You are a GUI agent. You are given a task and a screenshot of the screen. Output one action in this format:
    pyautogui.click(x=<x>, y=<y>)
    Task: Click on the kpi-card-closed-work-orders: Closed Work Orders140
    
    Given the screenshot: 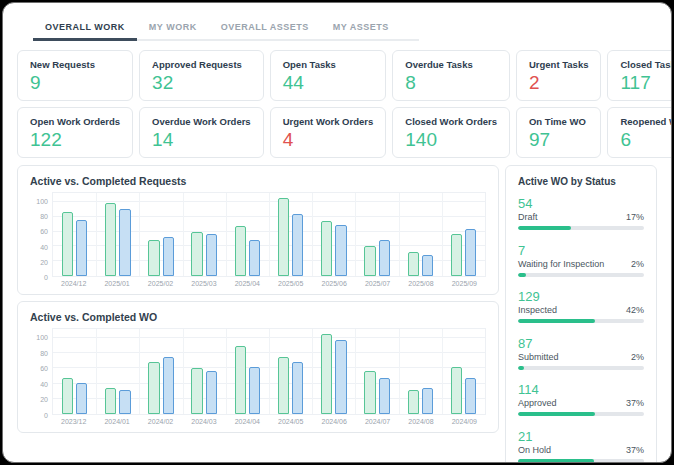 What is the action you would take?
    pyautogui.click(x=451, y=132)
    